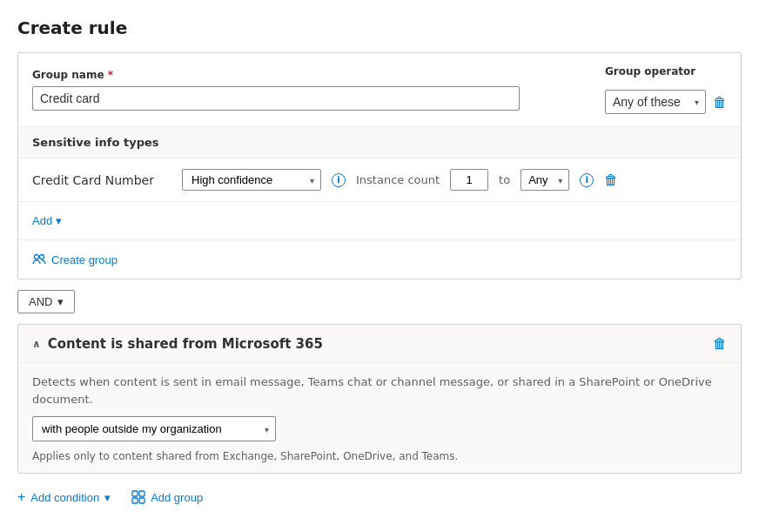 The width and height of the screenshot is (759, 532). Describe the element at coordinates (380, 180) in the screenshot. I see `info-type-row: Credit Card Number High confidence Mediu…` at that location.